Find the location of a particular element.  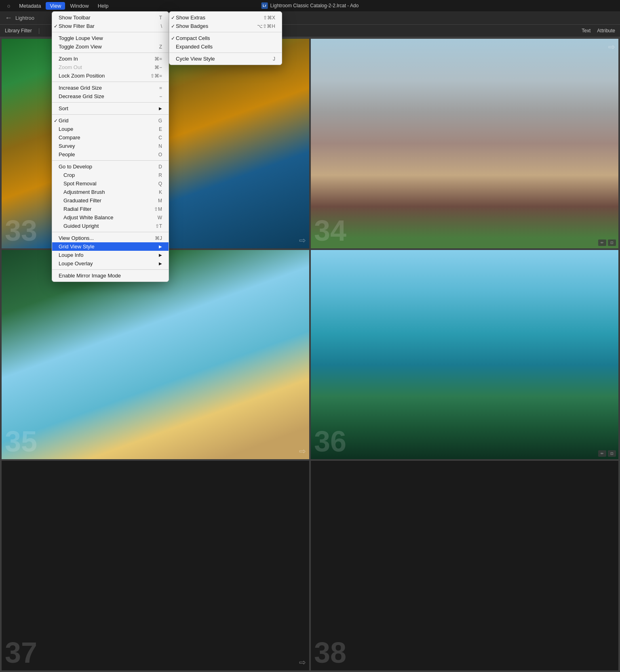

photo-edit-icon-36: ✏ is located at coordinates (602, 454).